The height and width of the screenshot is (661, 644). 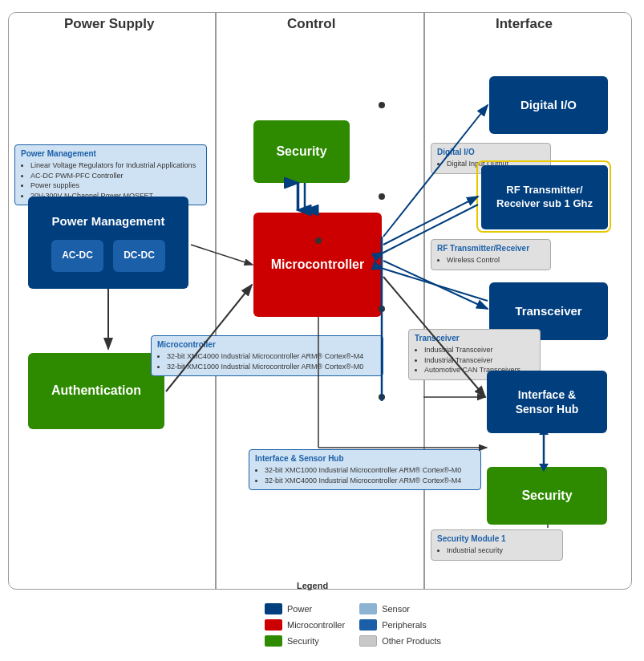 I want to click on rf-info-item-1: Wireless Control, so click(x=496, y=260).